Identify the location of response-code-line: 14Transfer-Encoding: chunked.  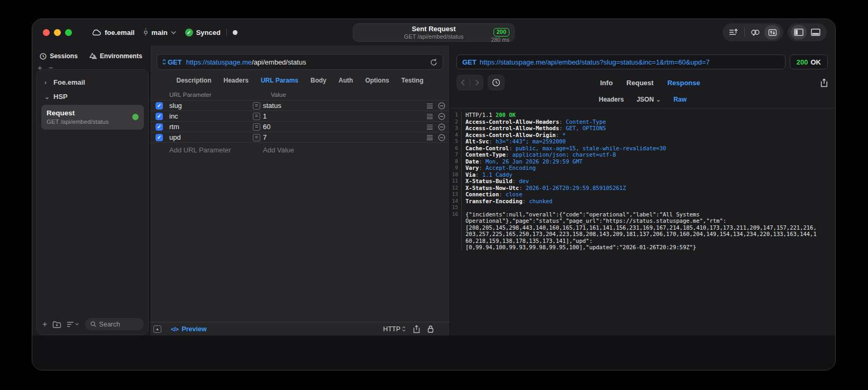
(643, 201).